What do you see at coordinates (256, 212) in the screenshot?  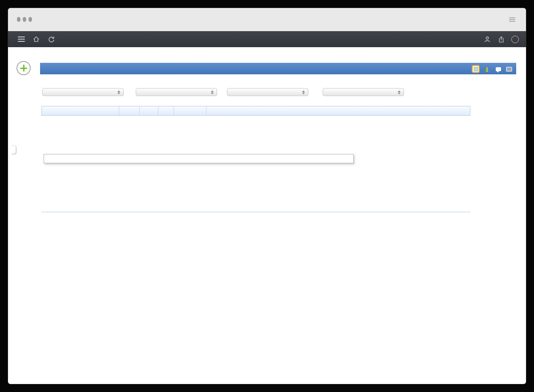 I see `outcomes-table-continued` at bounding box center [256, 212].